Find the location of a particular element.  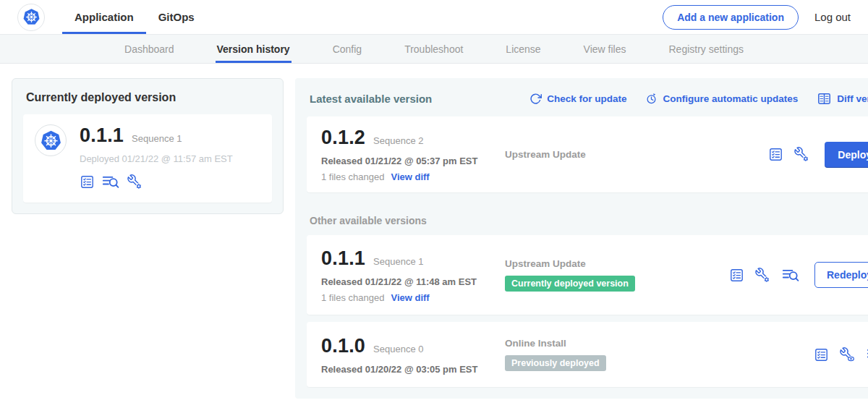

version-row: 0.1.1 Sequence 1 Released 01/21/22 @ 11:… is located at coordinates (587, 275).